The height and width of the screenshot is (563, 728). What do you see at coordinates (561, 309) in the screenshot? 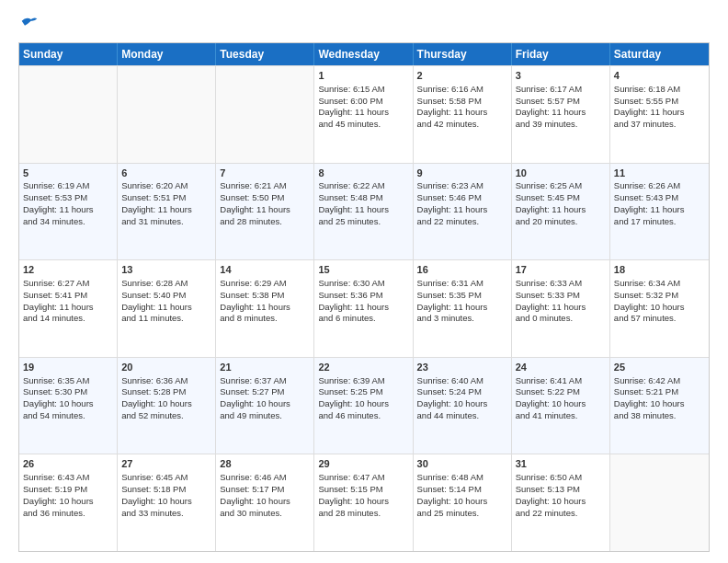
I see `calendar-cell: 17Sunrise: 6:33 AMSunset: 5:33 PMDayligh…` at bounding box center [561, 309].